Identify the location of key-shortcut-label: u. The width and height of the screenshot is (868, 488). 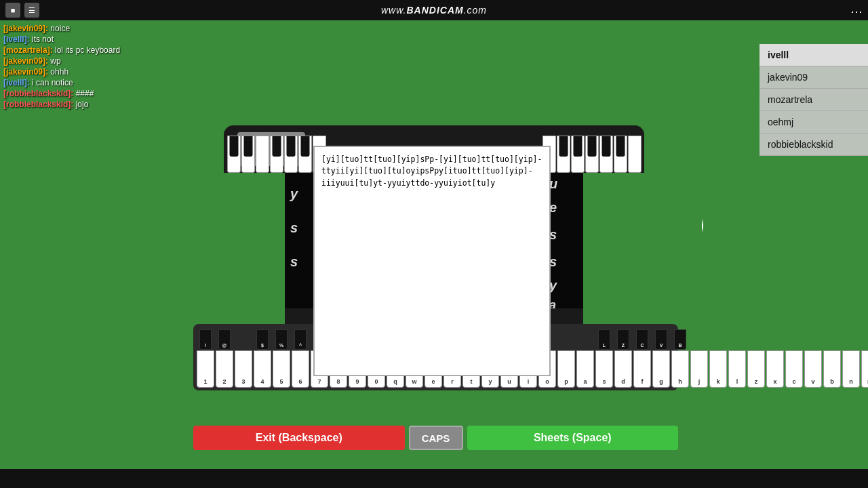
(509, 382).